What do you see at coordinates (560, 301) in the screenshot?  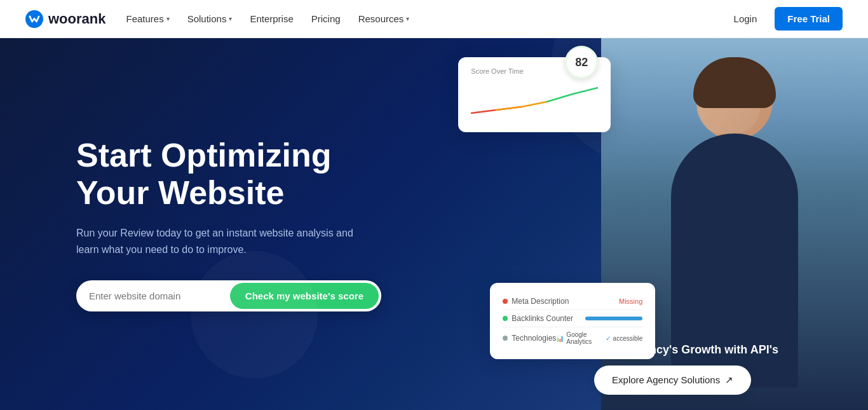 I see `metric-label-meta: Meta Description` at bounding box center [560, 301].